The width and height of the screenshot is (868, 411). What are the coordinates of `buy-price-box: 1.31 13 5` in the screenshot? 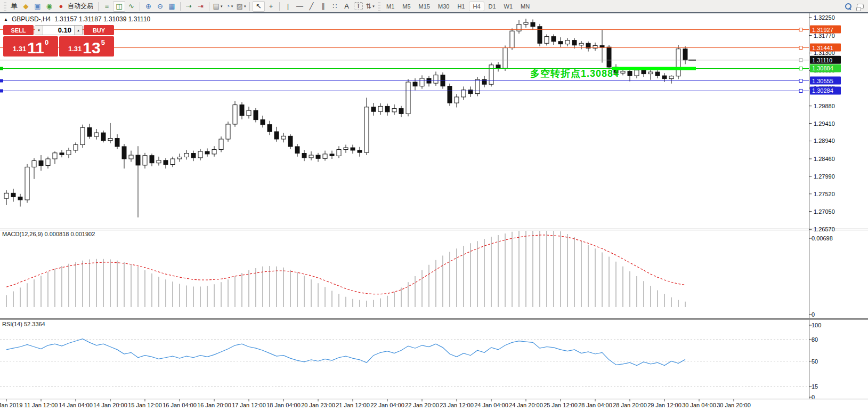 It's located at (86, 46).